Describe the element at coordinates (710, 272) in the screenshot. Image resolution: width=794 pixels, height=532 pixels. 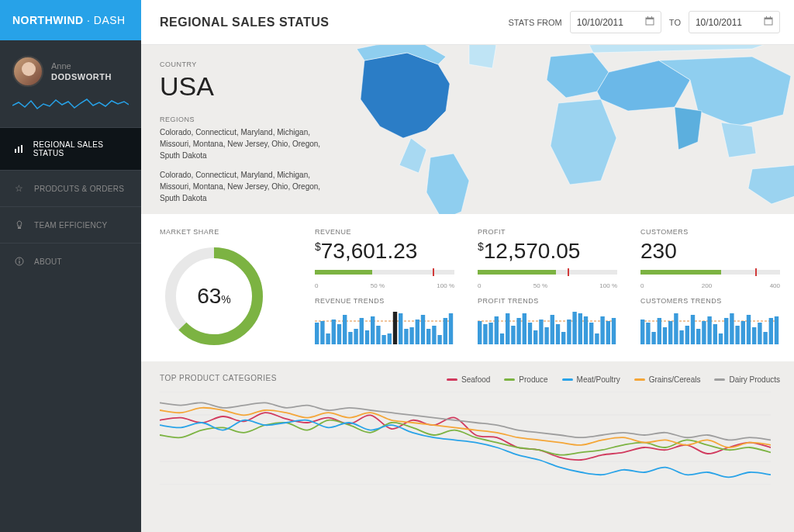
I see `customers-gauge` at that location.